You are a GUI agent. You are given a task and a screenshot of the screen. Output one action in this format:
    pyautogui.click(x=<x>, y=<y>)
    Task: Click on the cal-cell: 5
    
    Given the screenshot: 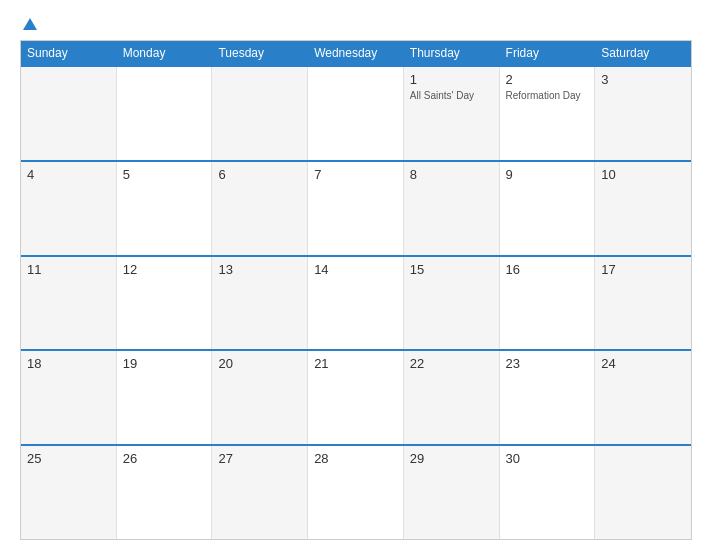 What is the action you would take?
    pyautogui.click(x=165, y=208)
    